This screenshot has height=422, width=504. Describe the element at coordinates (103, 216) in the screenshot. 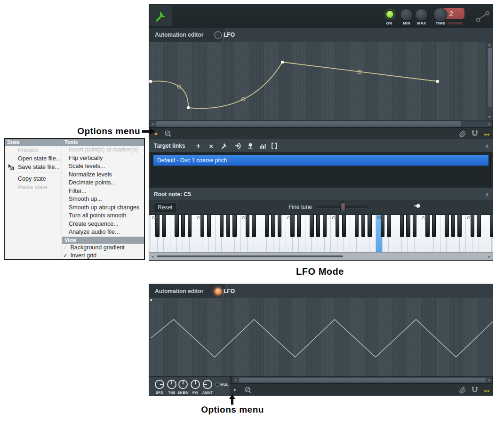

I see `menu-item-turn-all-points-smooth: Turn all points smooth` at that location.